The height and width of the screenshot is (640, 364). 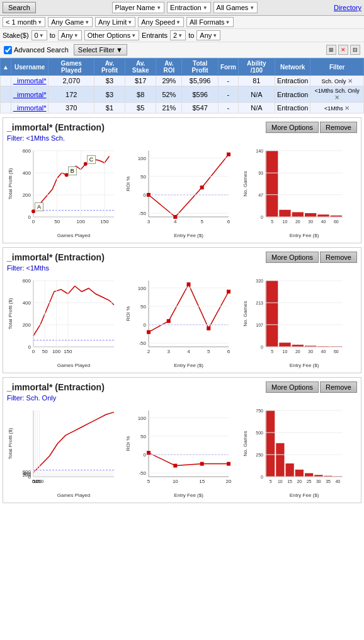 I want to click on svg-text: 213, so click(x=260, y=303).